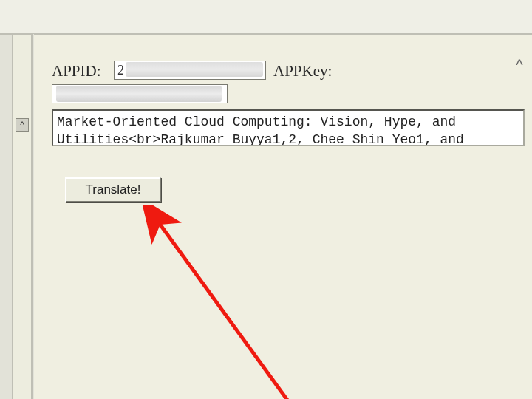  What do you see at coordinates (303, 71) in the screenshot?
I see `appkey-label: APPKey:` at bounding box center [303, 71].